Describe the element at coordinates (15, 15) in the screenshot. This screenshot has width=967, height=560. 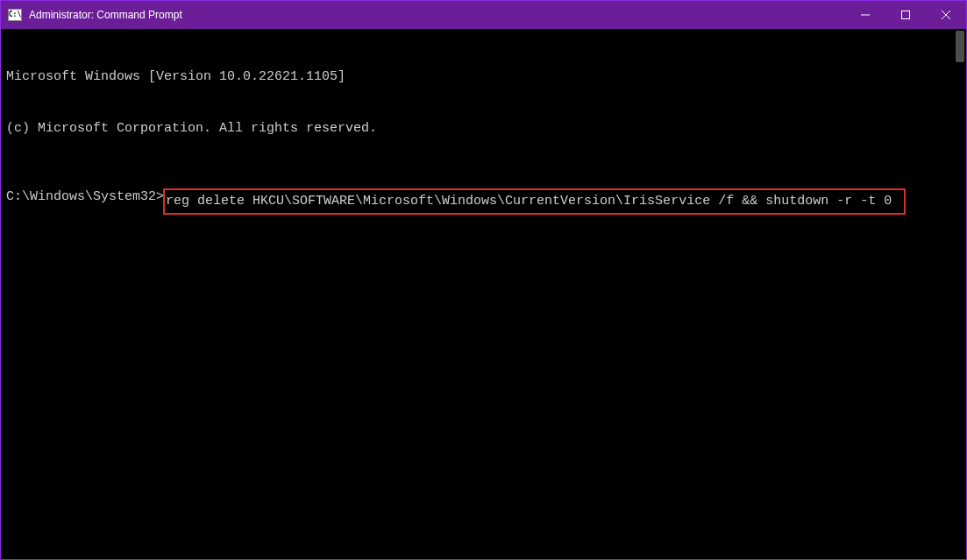
I see `app-icon: C:\` at that location.